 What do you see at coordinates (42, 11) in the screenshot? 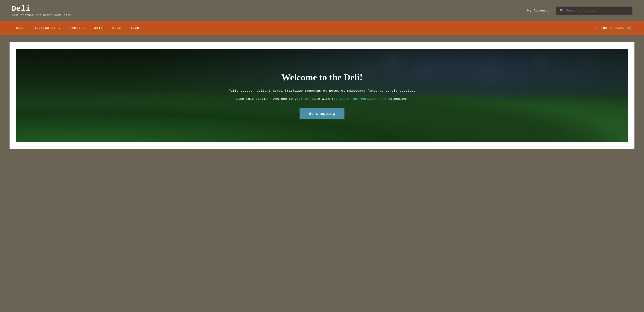
I see `site-branding: Deli Just another WooThemes Demo site` at bounding box center [42, 11].